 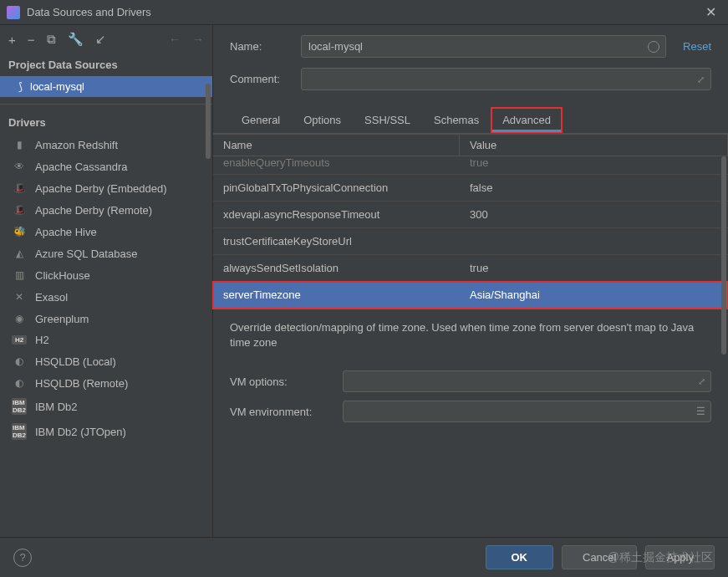 What do you see at coordinates (32, 40) in the screenshot?
I see `remove-button: −` at bounding box center [32, 40].